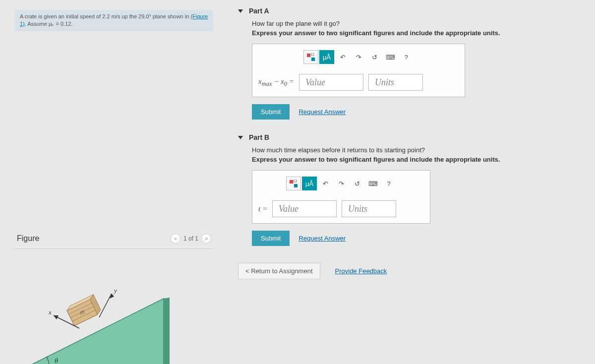 The image size is (595, 364). Describe the element at coordinates (105, 16) in the screenshot. I see `problem-text-1: A crate is given an initial speed of 2.2…` at that location.